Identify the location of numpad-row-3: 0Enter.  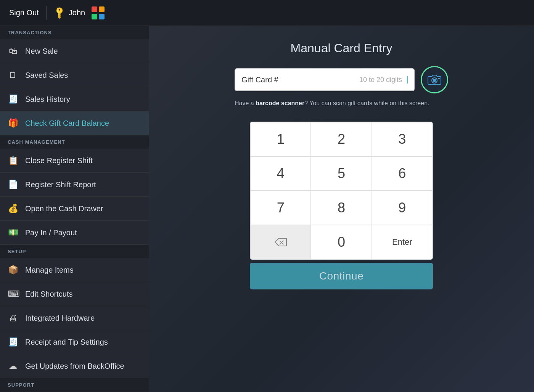
(341, 242).